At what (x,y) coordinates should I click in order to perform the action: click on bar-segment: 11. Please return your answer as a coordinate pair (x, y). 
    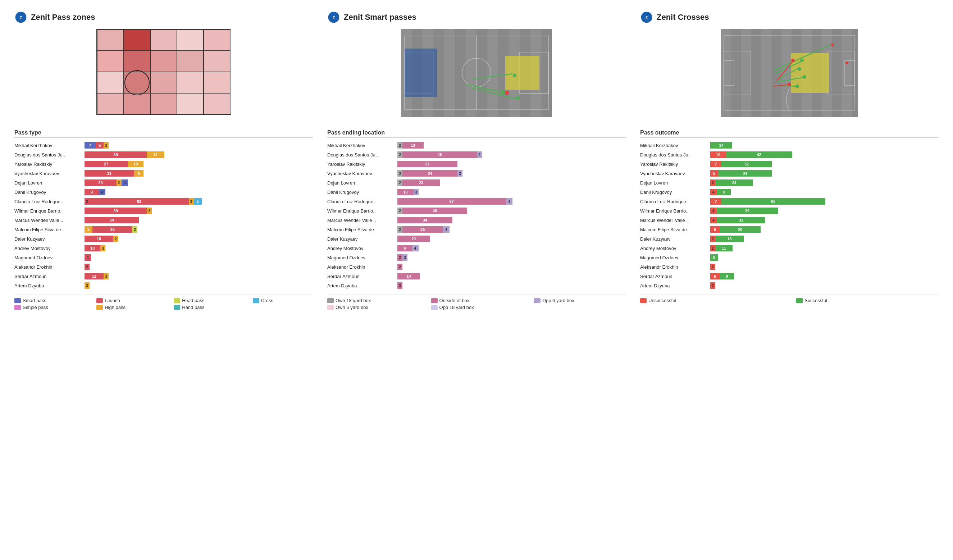
    Looking at the image, I should click on (156, 155).